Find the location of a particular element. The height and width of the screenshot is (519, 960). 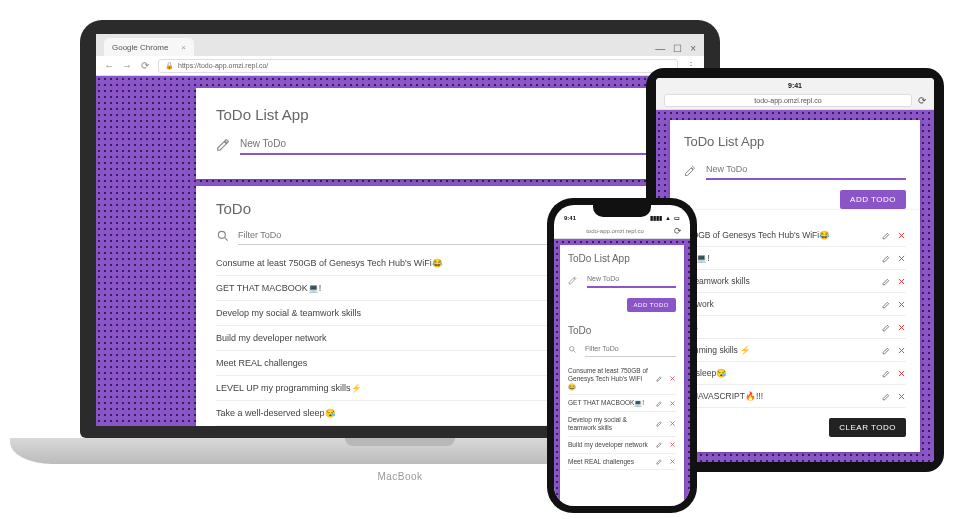

todo-row: IT JAVASCRIPT🔥!!! is located at coordinates (795, 396).